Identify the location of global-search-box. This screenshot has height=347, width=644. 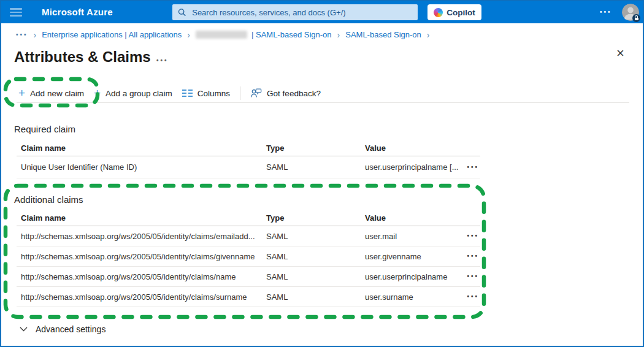
(295, 12).